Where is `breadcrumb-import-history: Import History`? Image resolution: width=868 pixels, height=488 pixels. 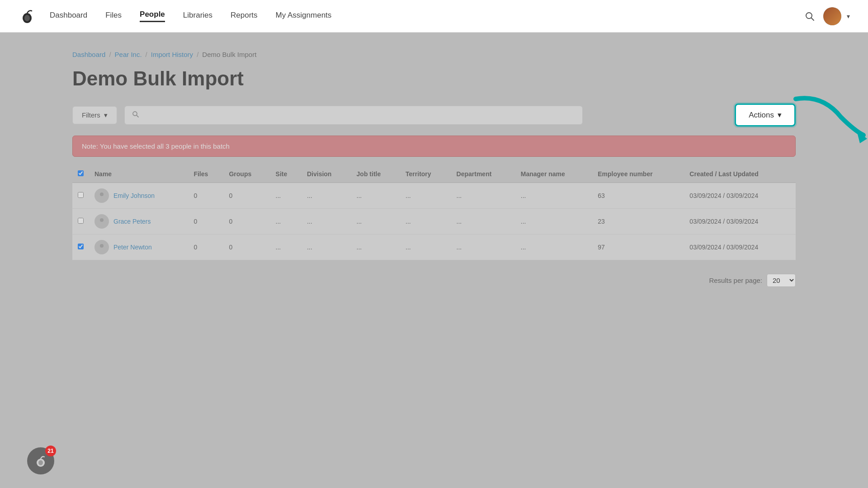
breadcrumb-import-history: Import History is located at coordinates (172, 54).